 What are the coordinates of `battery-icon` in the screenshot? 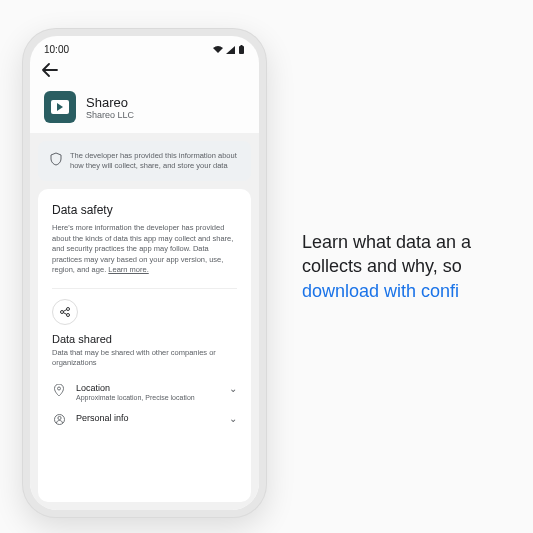 It's located at (242, 50).